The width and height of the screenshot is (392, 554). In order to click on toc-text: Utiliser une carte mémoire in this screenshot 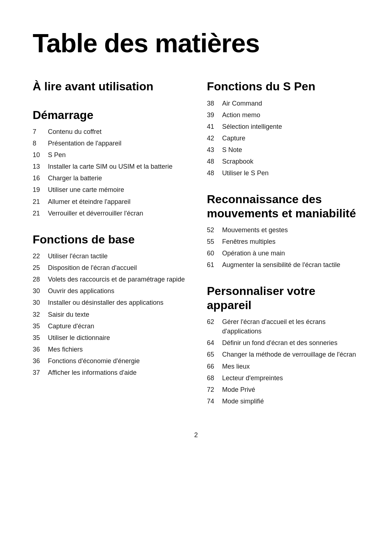, I will do `click(86, 190)`.